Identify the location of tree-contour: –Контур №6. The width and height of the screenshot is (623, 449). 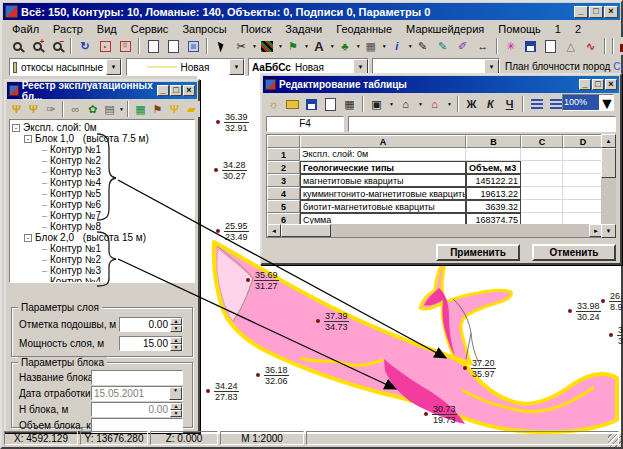
(103, 204).